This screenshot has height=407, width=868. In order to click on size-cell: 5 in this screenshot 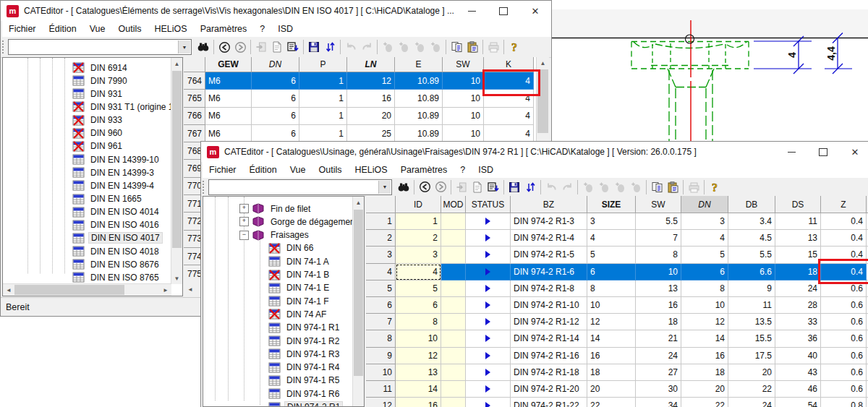, I will do `click(612, 254)`.